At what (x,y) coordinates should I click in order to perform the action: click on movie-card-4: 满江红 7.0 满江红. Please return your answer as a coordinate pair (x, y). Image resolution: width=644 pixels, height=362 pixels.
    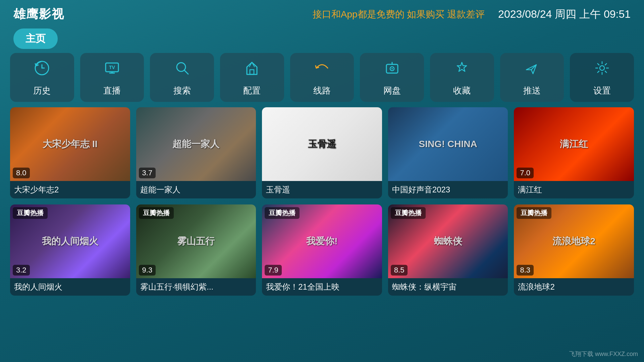
    Looking at the image, I should click on (574, 153).